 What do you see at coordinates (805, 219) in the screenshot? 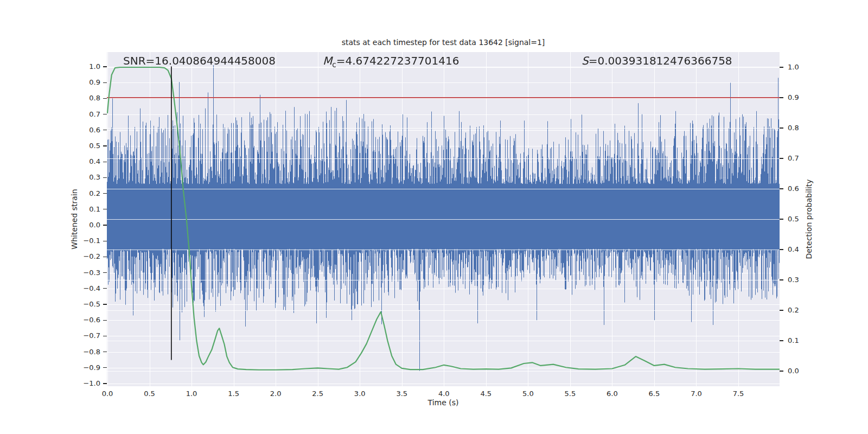
I see `y-tick-label-right: 0.5` at bounding box center [805, 219].